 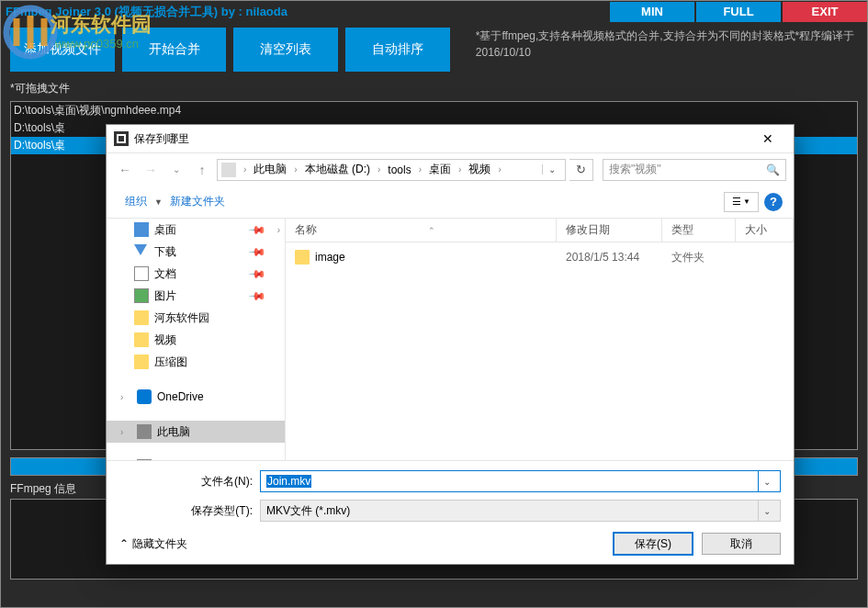 I want to click on breadcrumb-dropdown: ⌄, so click(x=551, y=169).